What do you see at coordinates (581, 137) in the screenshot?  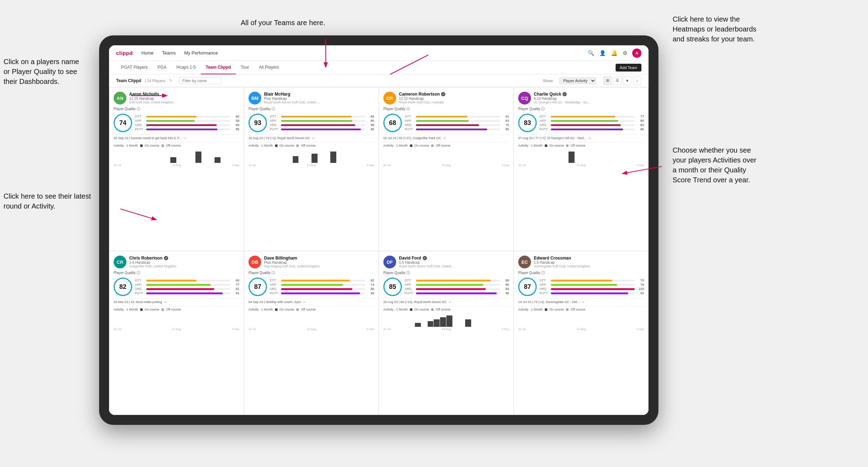 I see `last-round: 07 Aug 23 | 77 (+7), St George's Hill GC…` at bounding box center [581, 137].